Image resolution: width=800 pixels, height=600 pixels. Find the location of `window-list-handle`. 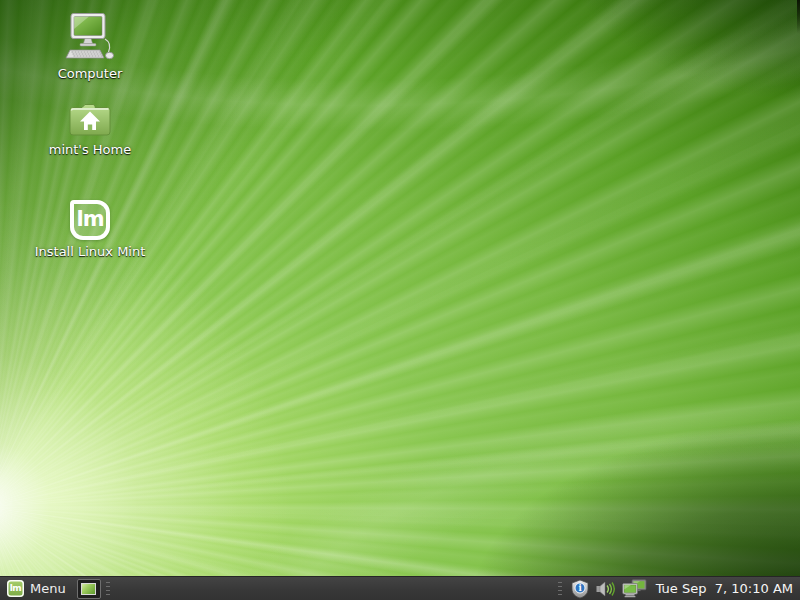

window-list-handle is located at coordinates (108, 588).